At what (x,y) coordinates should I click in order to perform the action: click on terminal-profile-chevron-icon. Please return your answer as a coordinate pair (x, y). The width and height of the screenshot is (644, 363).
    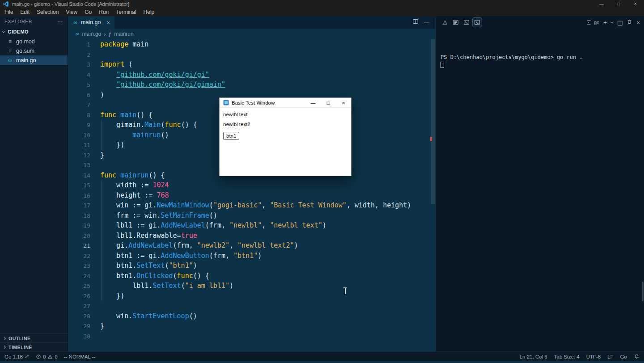
    Looking at the image, I should click on (612, 21).